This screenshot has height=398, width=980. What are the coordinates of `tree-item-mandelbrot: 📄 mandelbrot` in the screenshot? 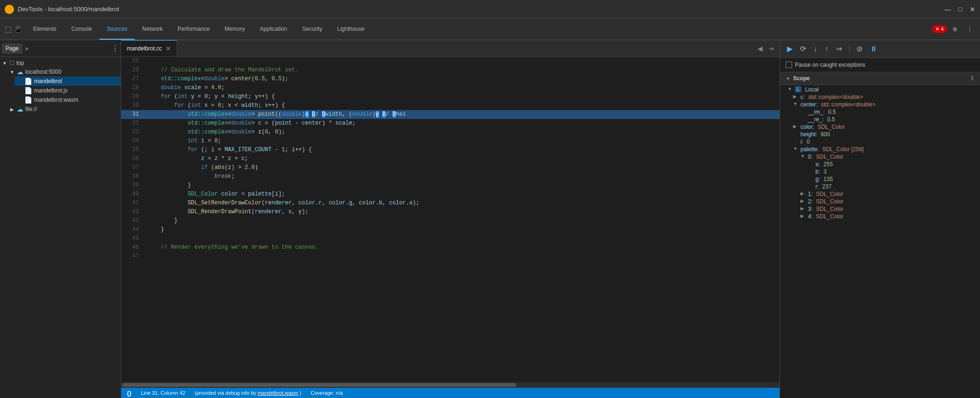 It's located at (68, 81).